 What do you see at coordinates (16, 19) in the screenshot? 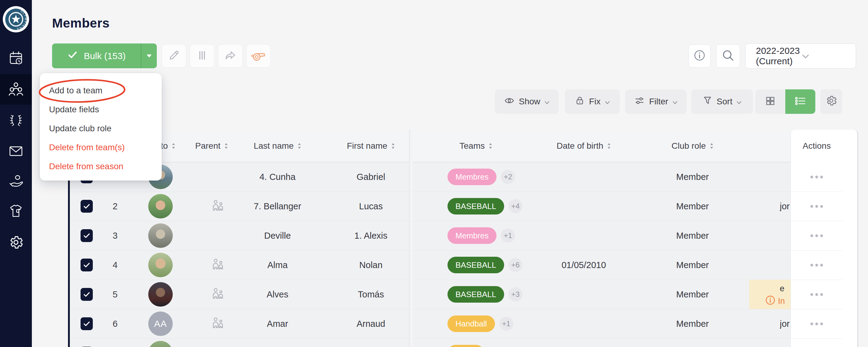
I see `club-logo: OLYMPIENS` at bounding box center [16, 19].